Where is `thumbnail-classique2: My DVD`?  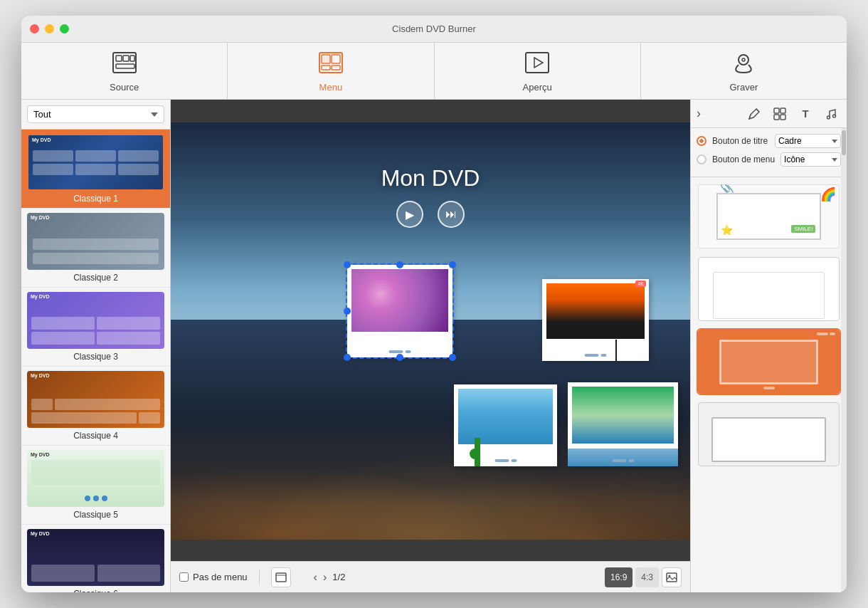
thumbnail-classique2: My DVD is located at coordinates (95, 241).